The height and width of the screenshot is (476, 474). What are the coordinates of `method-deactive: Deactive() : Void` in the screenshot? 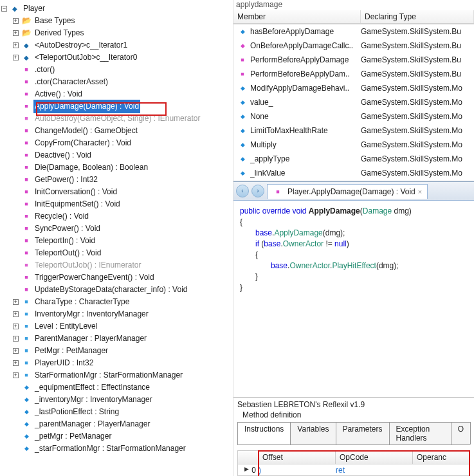 It's located at (63, 156).